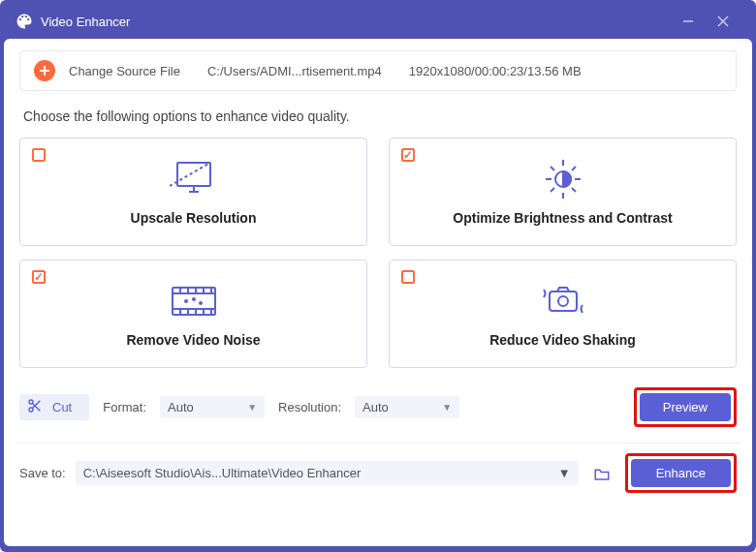 This screenshot has height=552, width=756. I want to click on option-label: Upscale Resolution, so click(194, 218).